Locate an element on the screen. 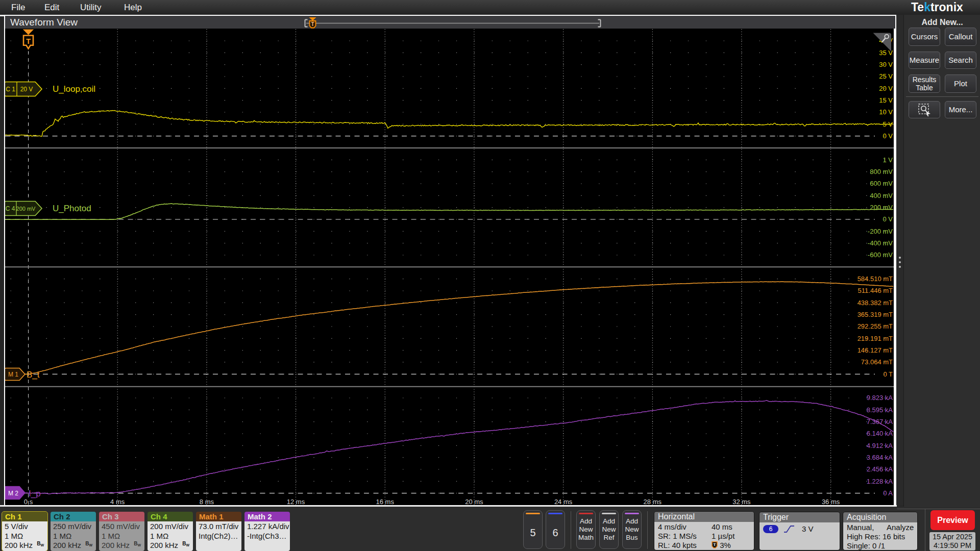  svg-text: 0 T is located at coordinates (888, 374).